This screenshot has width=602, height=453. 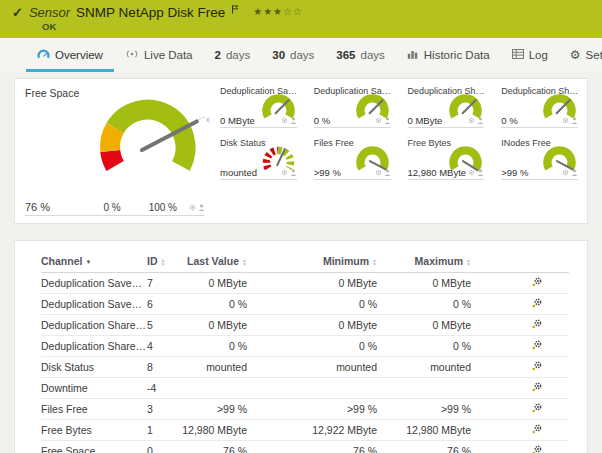 What do you see at coordinates (94, 430) in the screenshot?
I see `cell-channel: Free Bytes` at bounding box center [94, 430].